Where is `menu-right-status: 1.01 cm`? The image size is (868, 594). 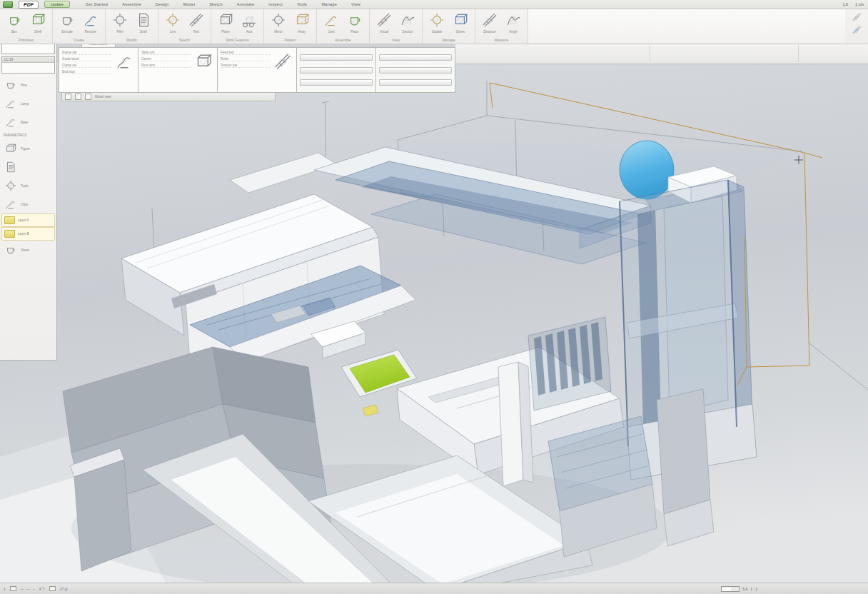
menu-right-status: 1.01 cm is located at coordinates (853, 4).